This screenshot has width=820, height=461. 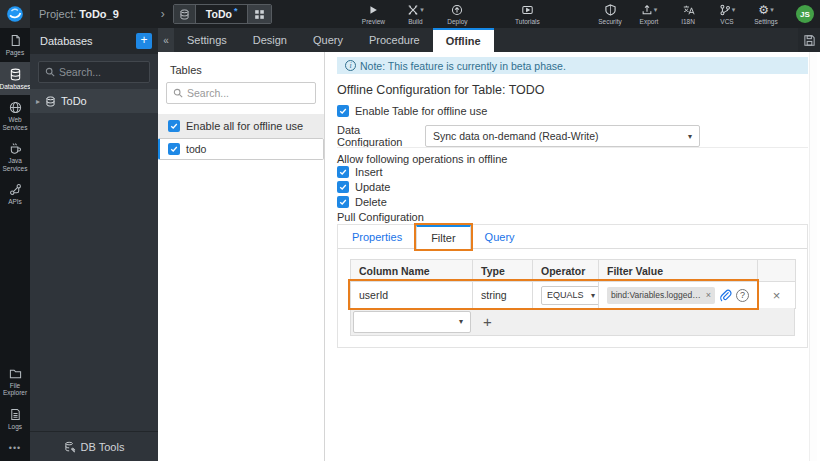 What do you see at coordinates (241, 126) in the screenshot?
I see `enable-all-row: Enable all for offline use` at bounding box center [241, 126].